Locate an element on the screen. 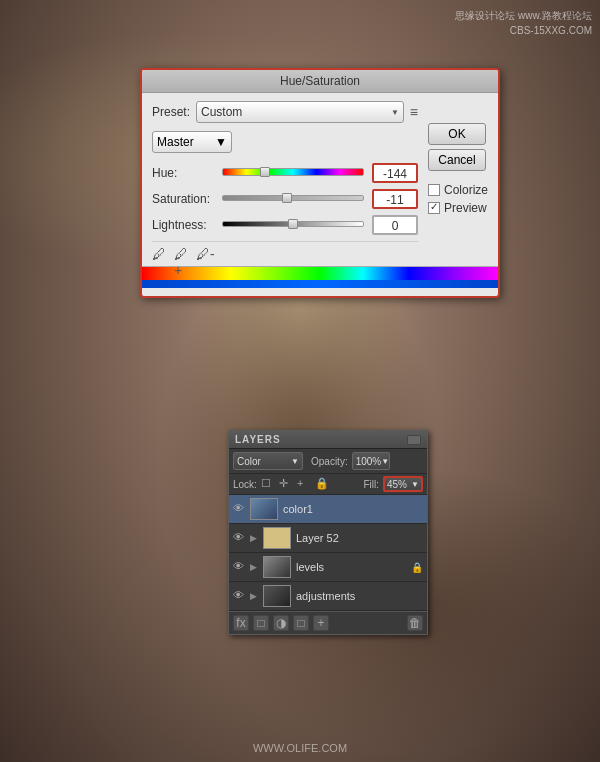 This screenshot has height=762, width=600. fill-value: 45% ▼ is located at coordinates (403, 484).